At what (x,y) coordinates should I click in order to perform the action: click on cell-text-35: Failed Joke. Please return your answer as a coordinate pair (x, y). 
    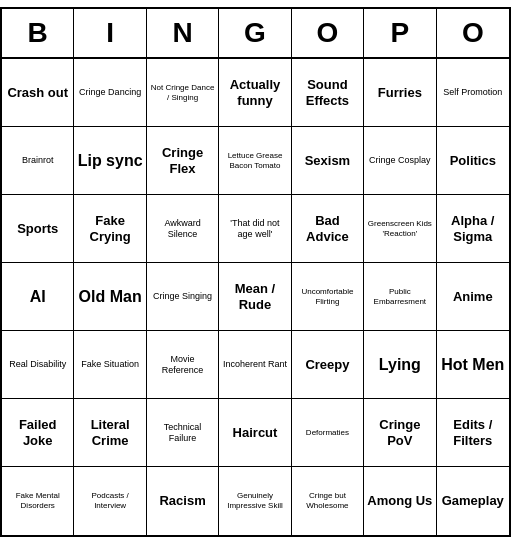
    Looking at the image, I should click on (38, 432).